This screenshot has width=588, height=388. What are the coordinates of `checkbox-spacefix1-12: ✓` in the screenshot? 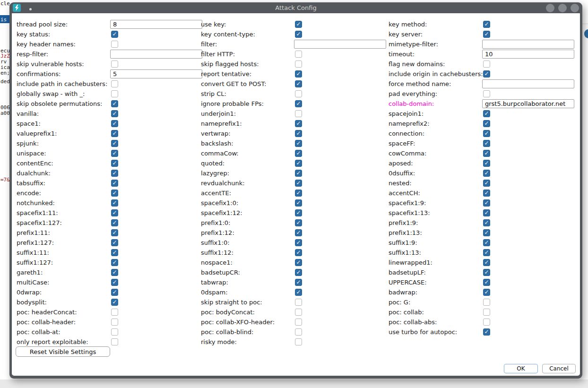 It's located at (299, 213).